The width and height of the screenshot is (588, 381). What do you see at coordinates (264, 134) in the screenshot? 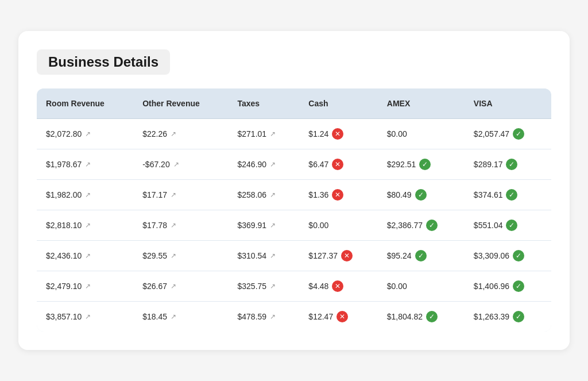
I see `taxes-cell: $271.01↗` at bounding box center [264, 134].